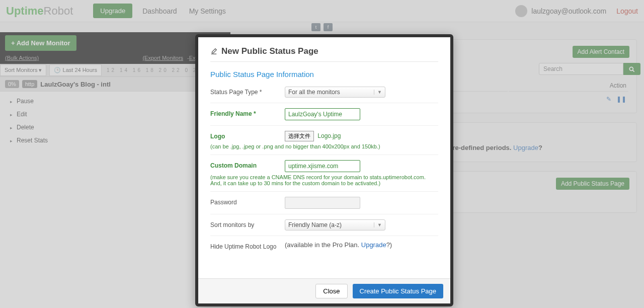  Describe the element at coordinates (324, 173) in the screenshot. I see `row-custom-domain: Custom Domain (make sure you create a CN…` at that location.